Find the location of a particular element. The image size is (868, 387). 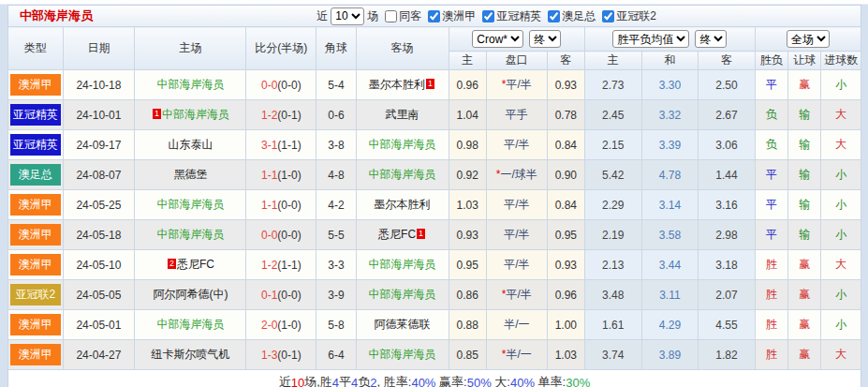

match-date: 24-05-05 is located at coordinates (99, 295).